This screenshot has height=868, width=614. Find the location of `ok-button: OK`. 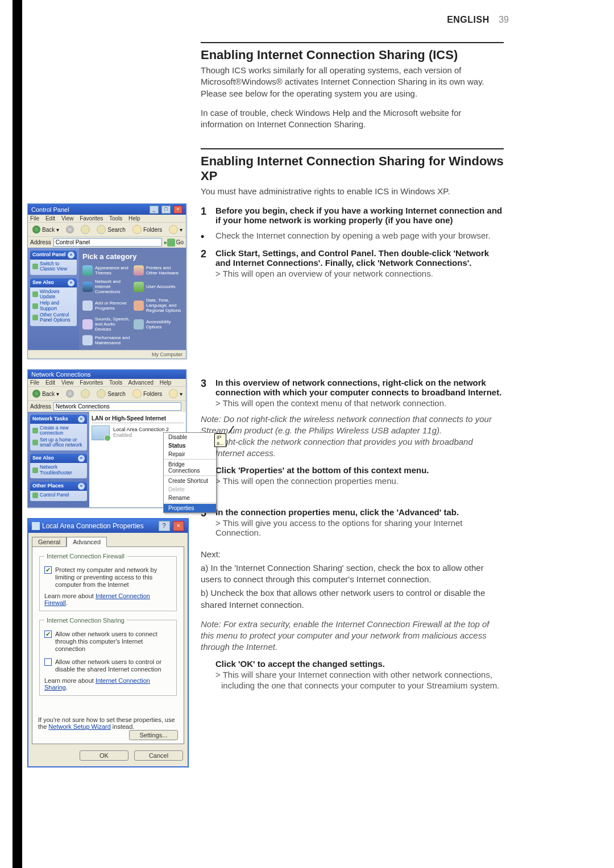

ok-button: OK is located at coordinates (104, 756).